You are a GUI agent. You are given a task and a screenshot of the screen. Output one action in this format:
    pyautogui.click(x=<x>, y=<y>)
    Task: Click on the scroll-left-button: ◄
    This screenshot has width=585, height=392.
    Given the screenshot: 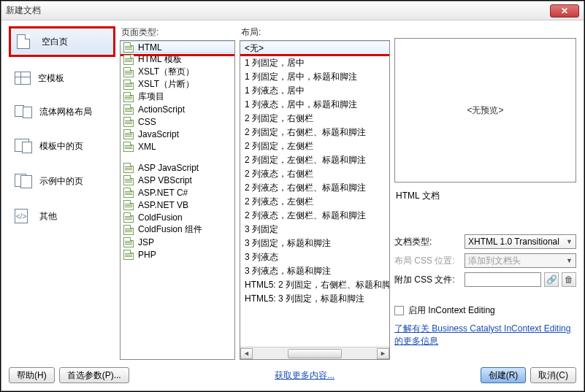 What is the action you would take?
    pyautogui.click(x=247, y=353)
    